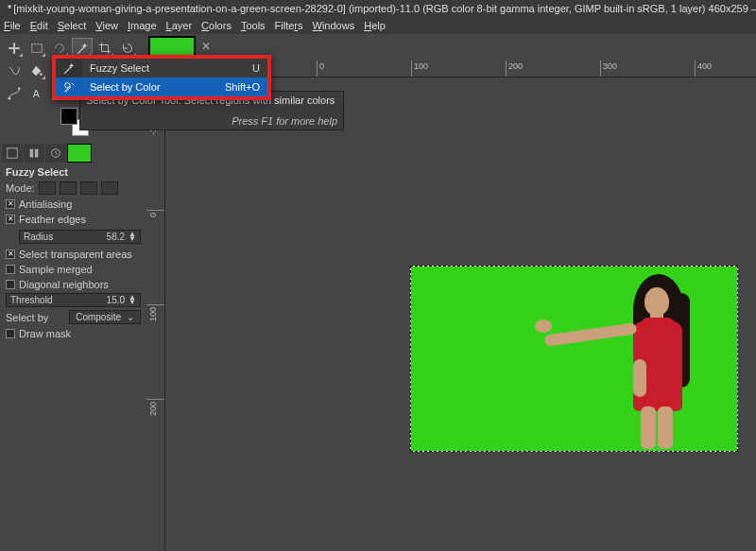  I want to click on tooltip-hint: Press F1 for more help, so click(212, 121).